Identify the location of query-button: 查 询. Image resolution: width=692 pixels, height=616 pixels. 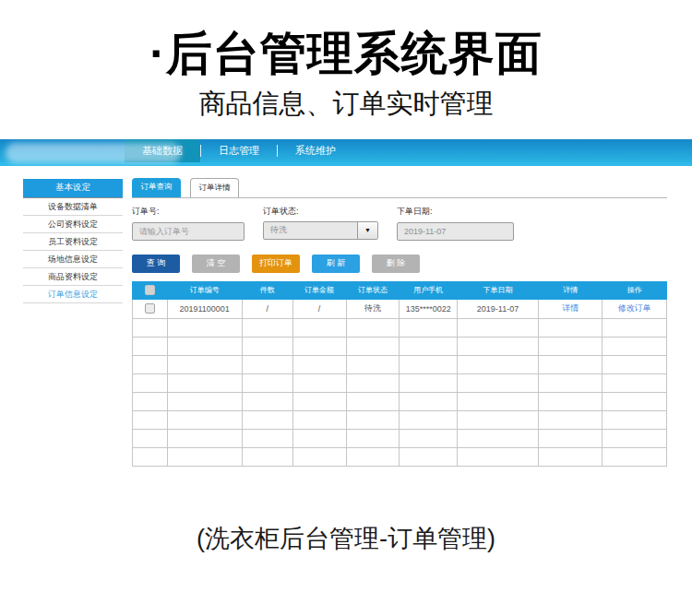
(156, 264).